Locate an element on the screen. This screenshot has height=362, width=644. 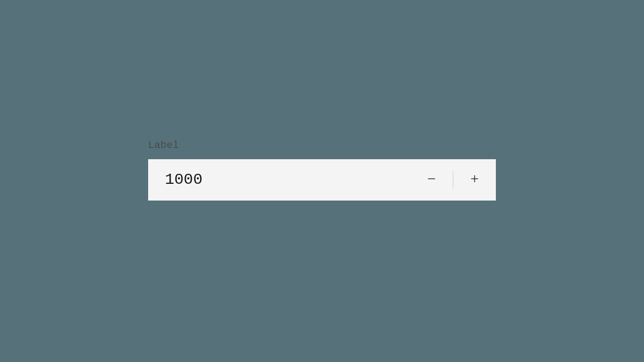
increment-button is located at coordinates (475, 180).